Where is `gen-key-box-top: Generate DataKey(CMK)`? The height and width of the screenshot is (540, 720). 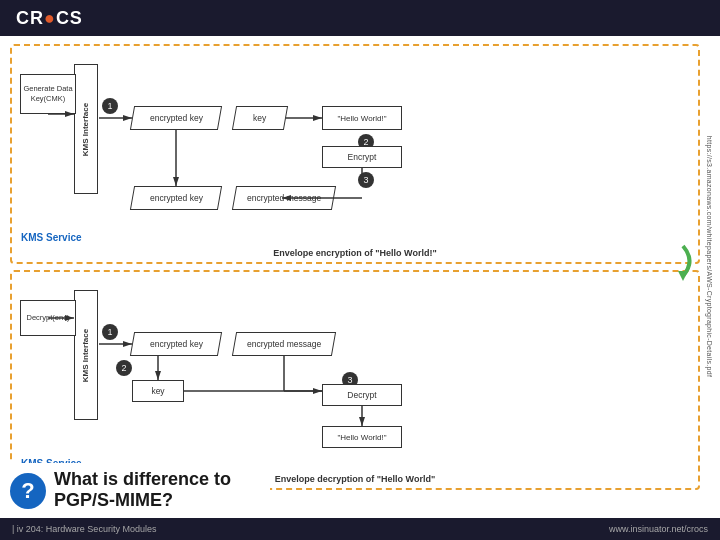
gen-key-box-top: Generate DataKey(CMK) is located at coordinates (48, 94).